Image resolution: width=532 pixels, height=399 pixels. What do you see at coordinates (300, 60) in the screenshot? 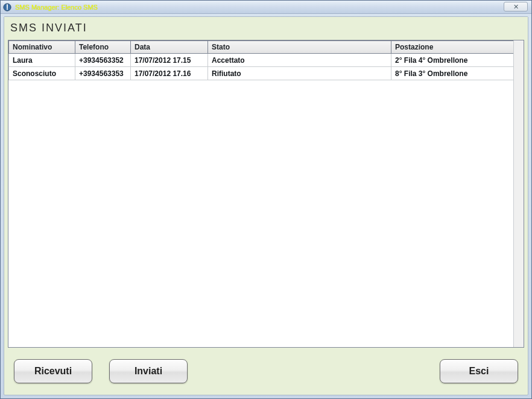
I see `cell-stato: Accettato` at bounding box center [300, 60].